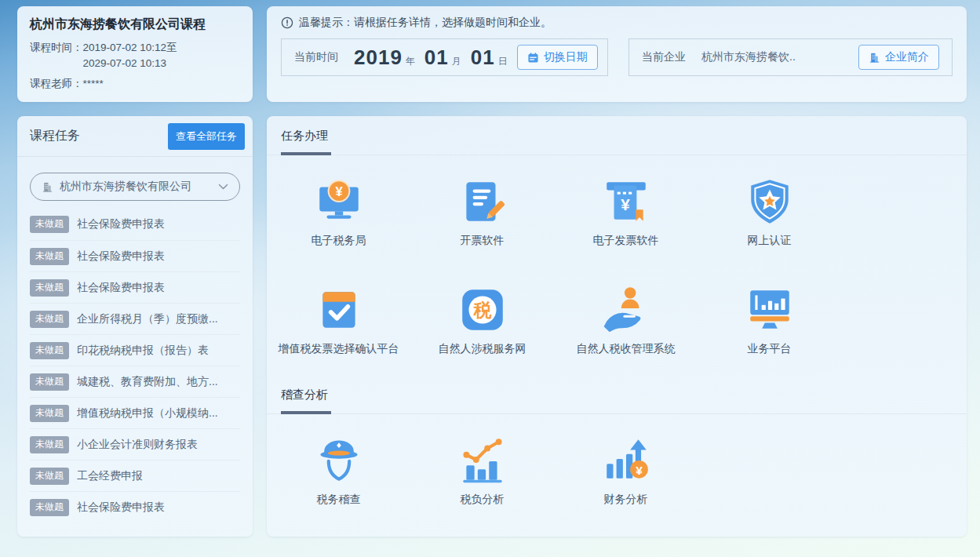 This screenshot has height=557, width=980. Describe the element at coordinates (135, 25) in the screenshot. I see `course-title: 杭州市东海捞餐饮有限公司课程` at that location.